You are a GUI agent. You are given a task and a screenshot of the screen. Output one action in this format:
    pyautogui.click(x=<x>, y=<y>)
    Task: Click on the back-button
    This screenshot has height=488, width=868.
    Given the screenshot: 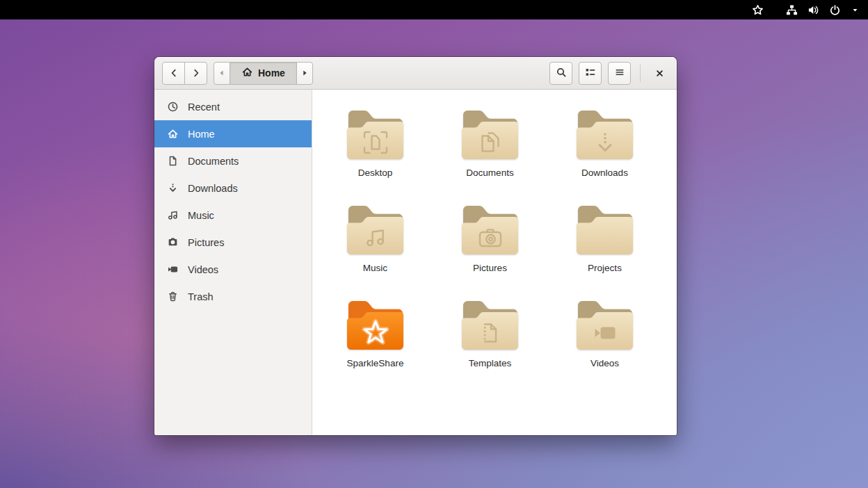 What is the action you would take?
    pyautogui.click(x=174, y=74)
    